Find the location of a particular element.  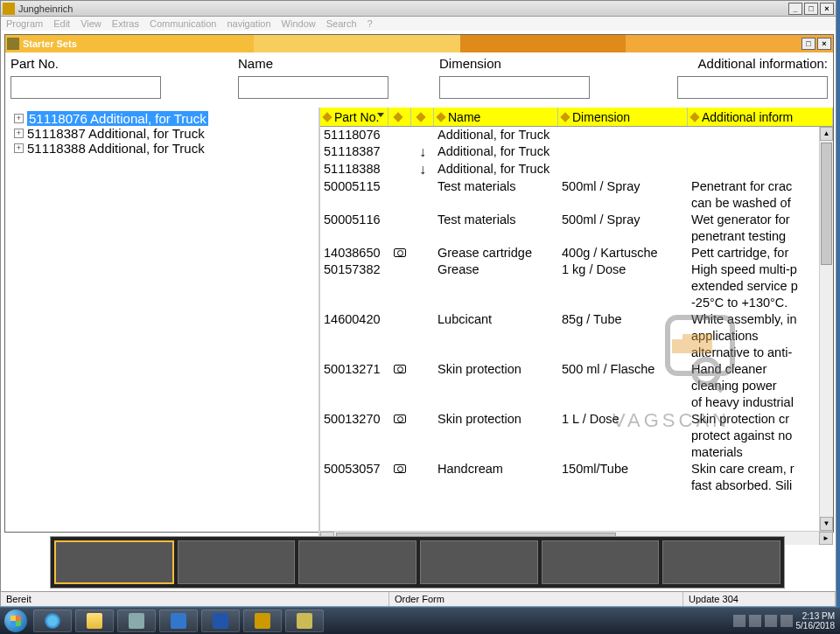

vscroll-thumb is located at coordinates (826, 204).